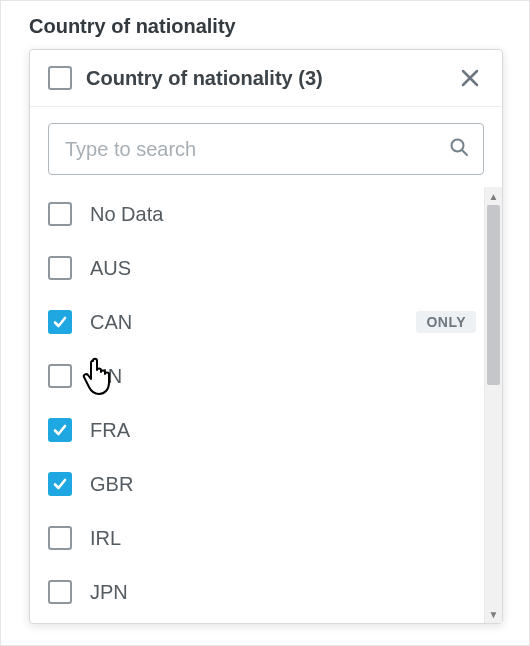  Describe the element at coordinates (266, 430) in the screenshot. I see `option-row: FRA` at that location.